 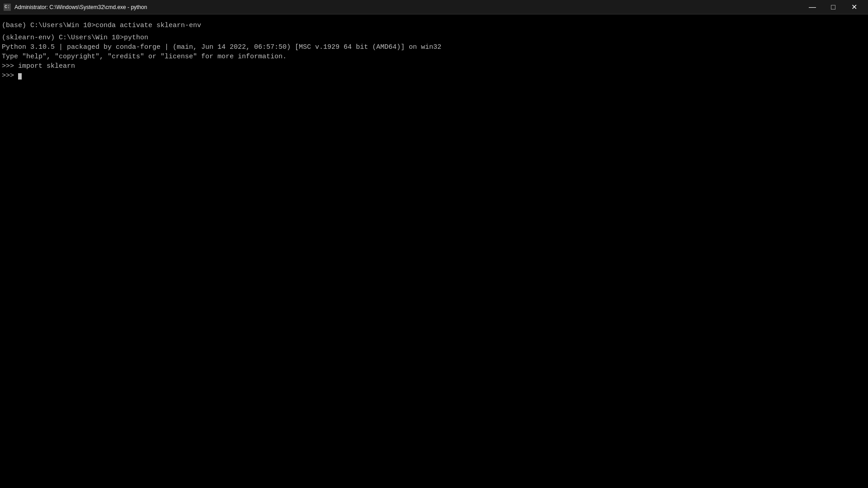 I want to click on close-button: ✕, so click(x=854, y=7).